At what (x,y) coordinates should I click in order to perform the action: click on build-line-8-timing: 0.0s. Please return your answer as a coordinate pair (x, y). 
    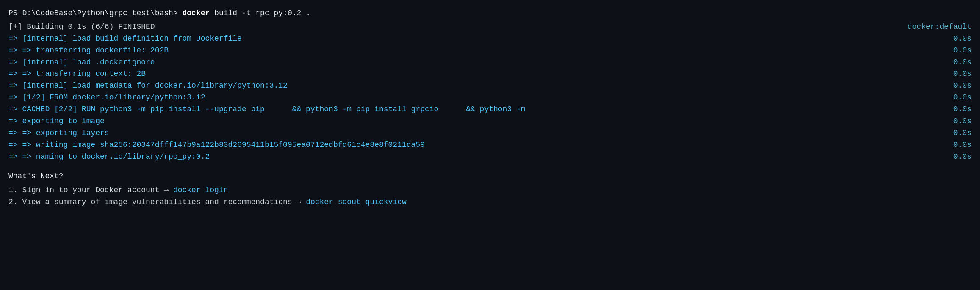
    Looking at the image, I should click on (958, 122).